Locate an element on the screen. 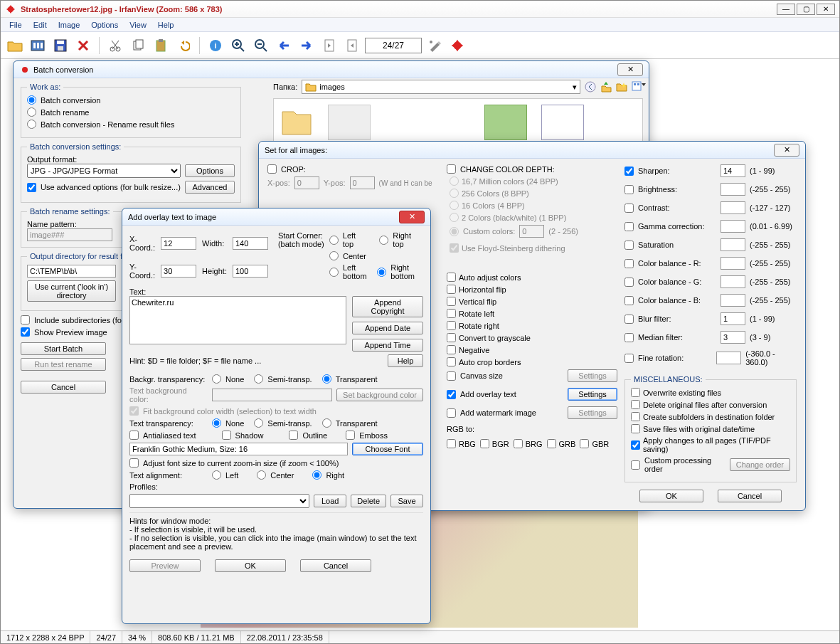 The image size is (840, 644). shadow-check is located at coordinates (226, 436).